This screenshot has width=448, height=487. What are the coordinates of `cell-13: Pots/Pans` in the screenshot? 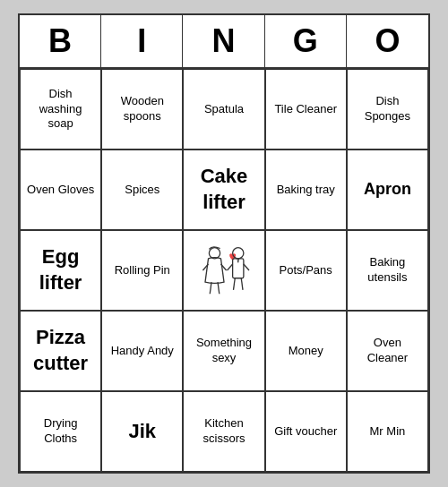 It's located at (306, 270).